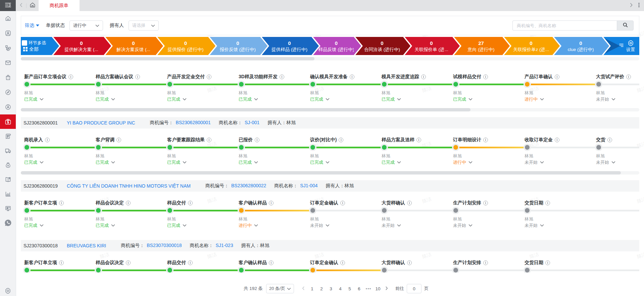 Image resolution: width=644 pixels, height=296 pixels. Describe the element at coordinates (350, 289) in the screenshot. I see `page-number-5: 5` at that location.